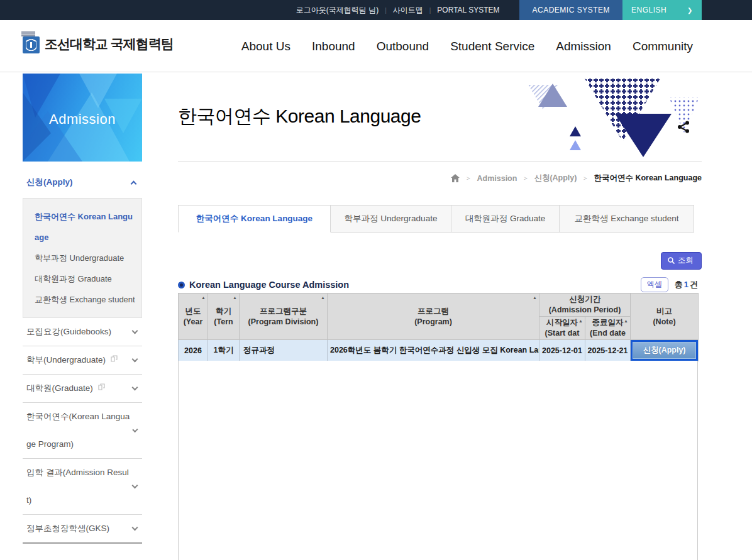 The image size is (752, 560). What do you see at coordinates (649, 10) in the screenshot?
I see `english-label: ENGLISH` at bounding box center [649, 10].